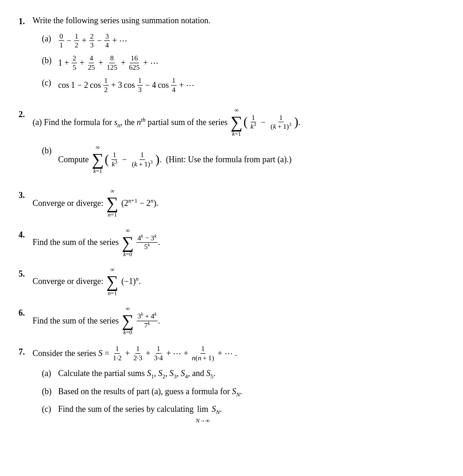 This screenshot has width=463, height=476. What do you see at coordinates (251, 41) in the screenshot?
I see `problem-1a-content: 0 1 − 1 2 + 2 3 − 3` at bounding box center [251, 41].